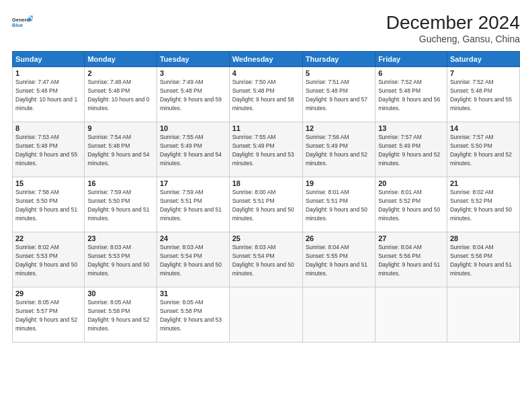 The image size is (532, 411). What do you see at coordinates (453, 28) in the screenshot?
I see `title-block: December 2024 Gucheng, Gansu, China` at bounding box center [453, 28].